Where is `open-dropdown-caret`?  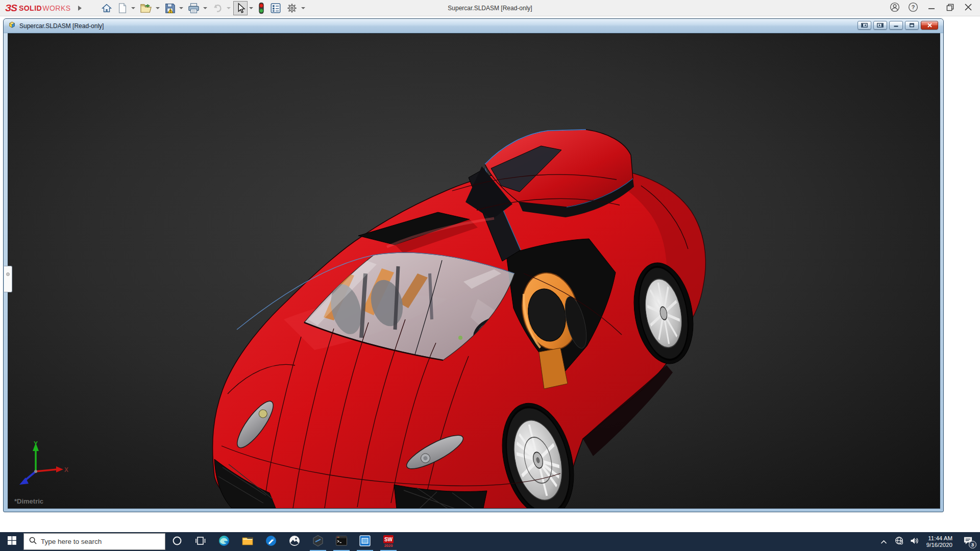 open-dropdown-caret is located at coordinates (158, 8).